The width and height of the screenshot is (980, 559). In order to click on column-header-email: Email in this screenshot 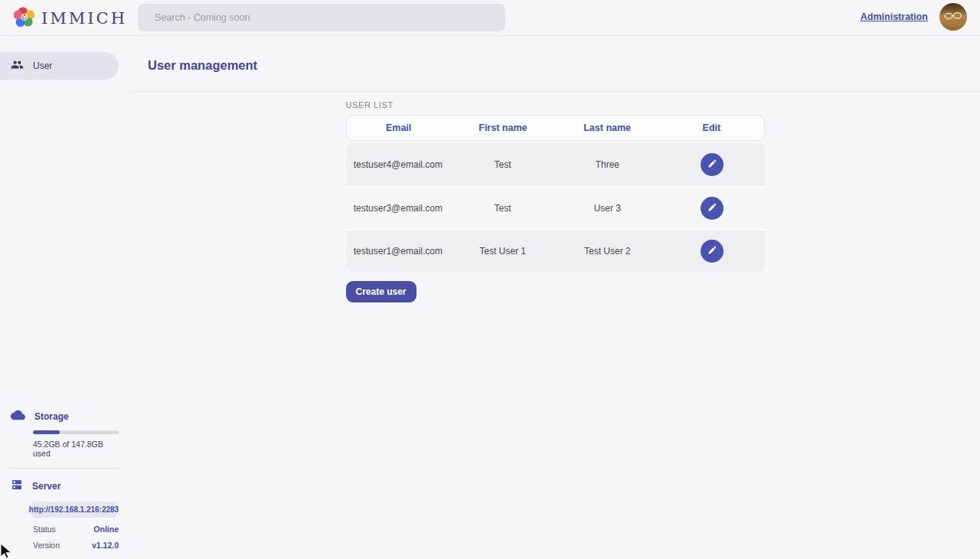, I will do `click(399, 128)`.